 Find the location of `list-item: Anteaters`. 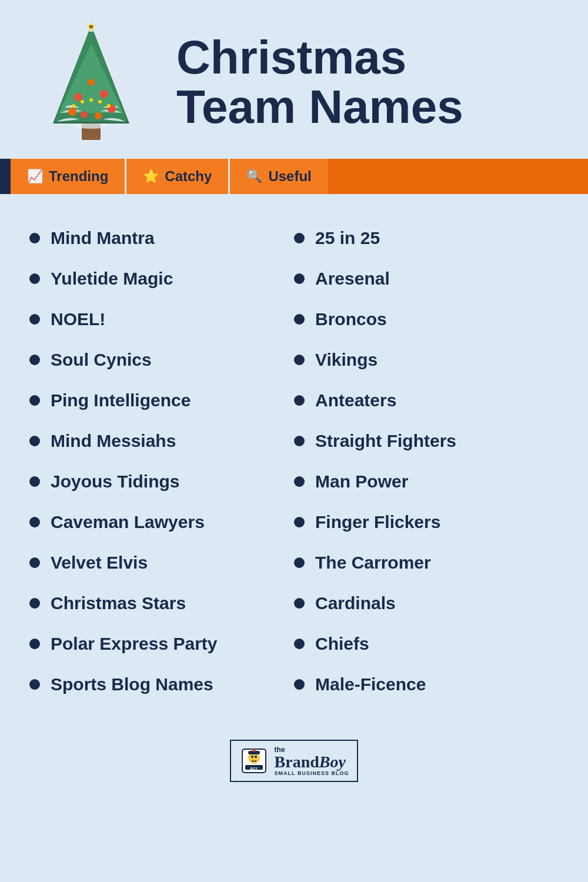

list-item: Anteaters is located at coordinates (426, 400).